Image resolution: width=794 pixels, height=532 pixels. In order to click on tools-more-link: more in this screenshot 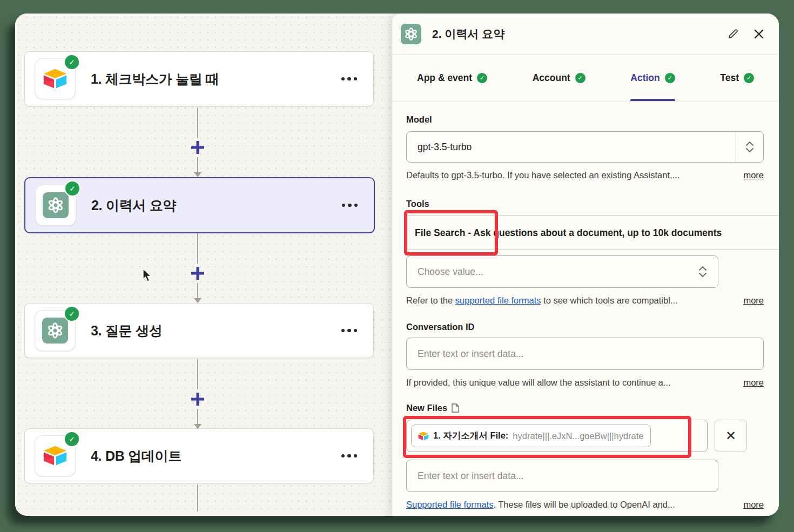, I will do `click(753, 300)`.